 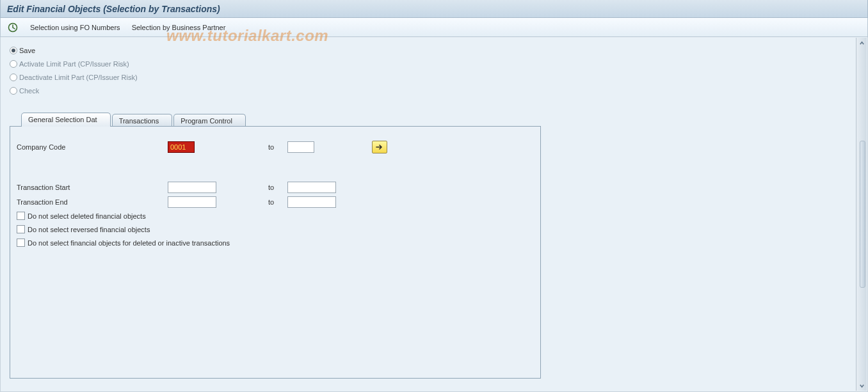 What do you see at coordinates (862, 386) in the screenshot?
I see `chevron-down-icon` at bounding box center [862, 386].